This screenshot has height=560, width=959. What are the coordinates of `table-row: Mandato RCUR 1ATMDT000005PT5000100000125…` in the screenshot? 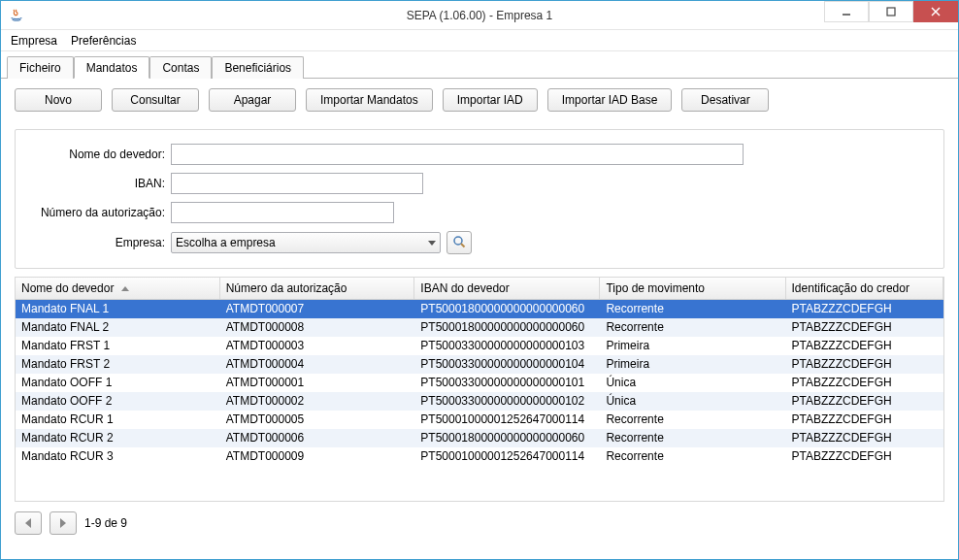 It's located at (480, 419).